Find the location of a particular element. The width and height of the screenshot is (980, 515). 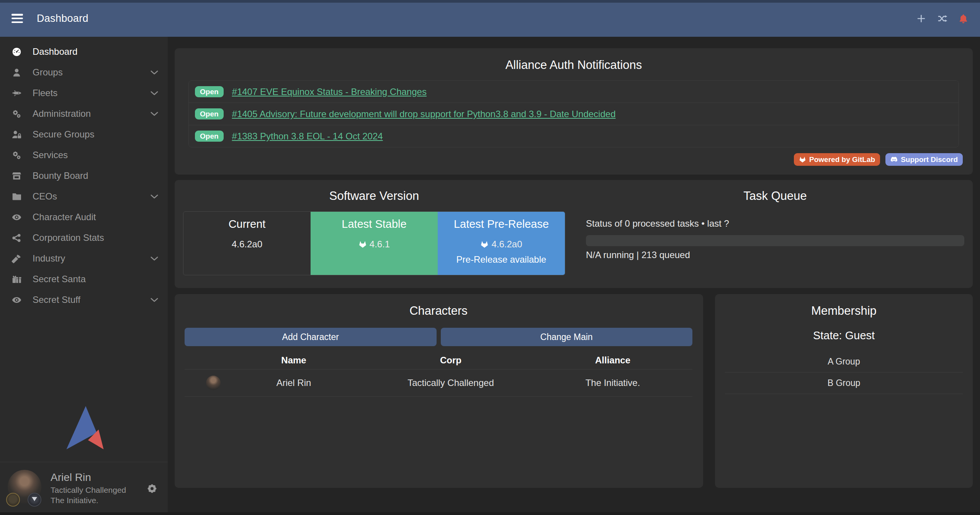

user-name: Ariel Rin is located at coordinates (88, 478).